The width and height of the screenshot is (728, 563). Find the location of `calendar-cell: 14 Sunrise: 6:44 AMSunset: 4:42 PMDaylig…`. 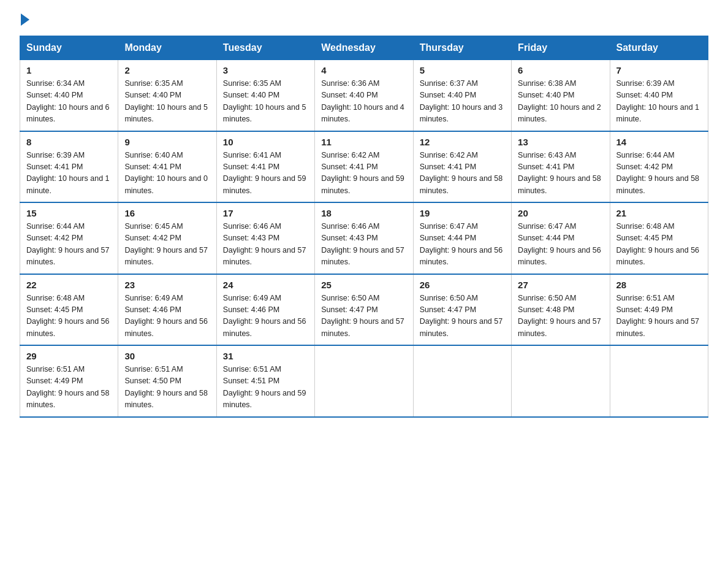

calendar-cell: 14 Sunrise: 6:44 AMSunset: 4:42 PMDaylig… is located at coordinates (659, 167).